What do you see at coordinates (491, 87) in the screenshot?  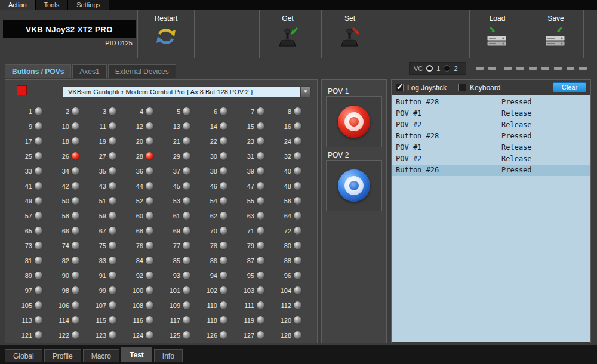 I see `log-header: Log Joystick Keyboard Clear` at bounding box center [491, 87].